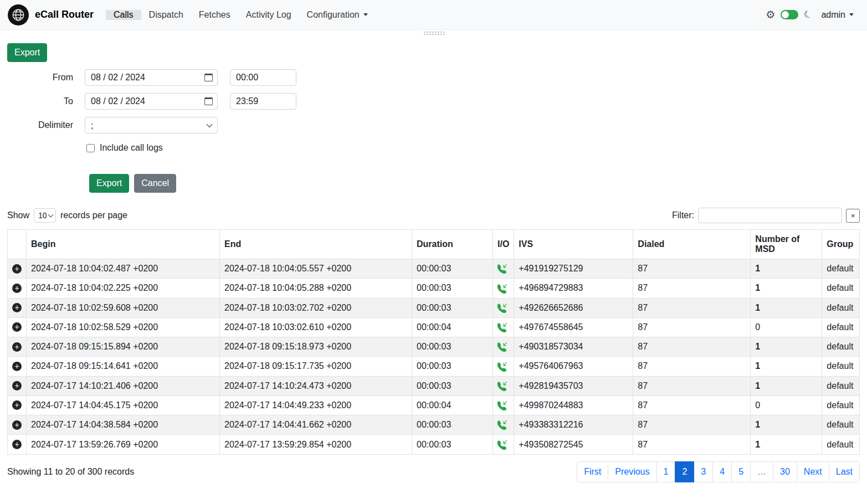  I want to click on records-per-page-label: records per page, so click(94, 215).